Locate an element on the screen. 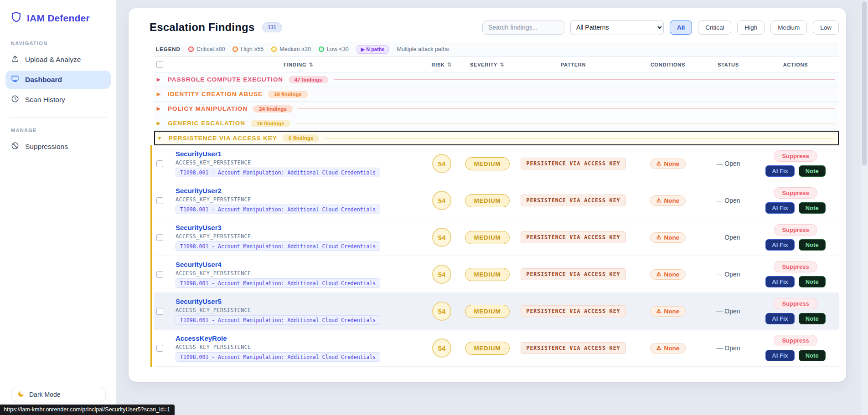  finding-name-link: SecurityUser2 is located at coordinates (199, 190).